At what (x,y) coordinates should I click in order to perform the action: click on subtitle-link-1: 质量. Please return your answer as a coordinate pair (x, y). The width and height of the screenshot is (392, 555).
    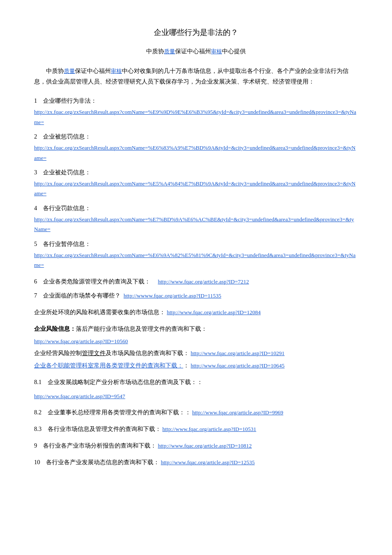
    Looking at the image, I should click on (170, 51).